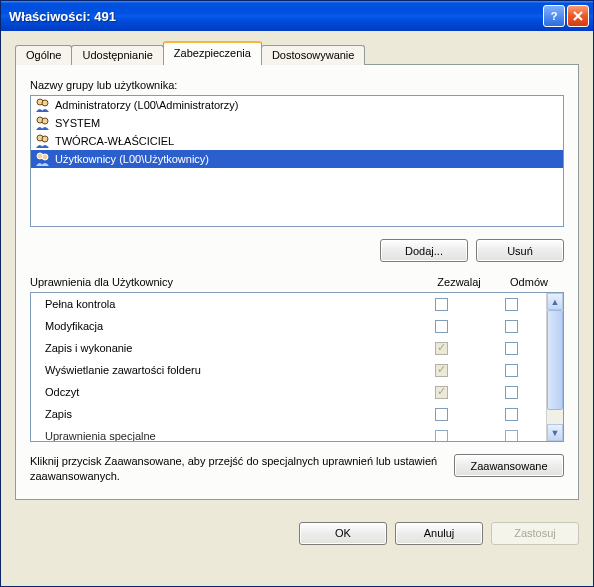  Describe the element at coordinates (529, 282) in the screenshot. I see `permissions-deny-col: Odmów` at that location.